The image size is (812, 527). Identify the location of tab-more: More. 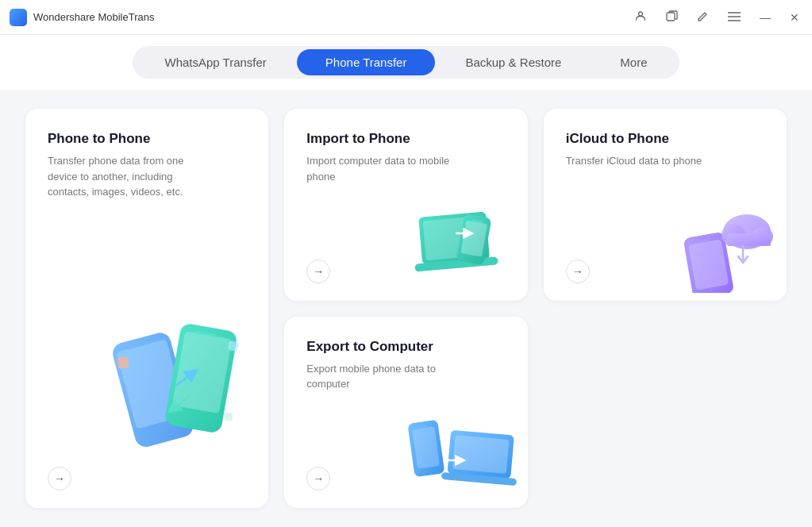
(633, 62).